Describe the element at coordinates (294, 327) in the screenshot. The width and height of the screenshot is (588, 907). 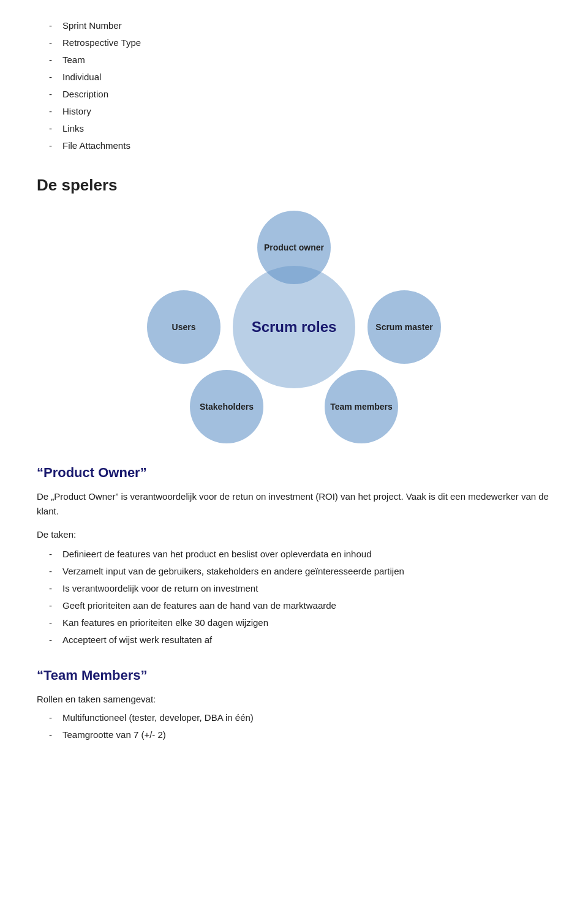
I see `scrum-diagram: Product owner Users Scrum master Stakeho…` at that location.